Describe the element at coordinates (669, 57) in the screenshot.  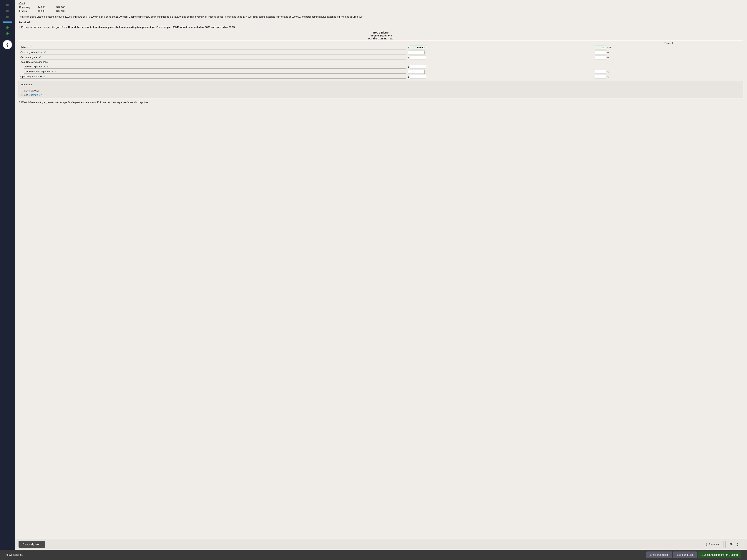
I see `gross-margin-percent-wrapper: %` at that location.